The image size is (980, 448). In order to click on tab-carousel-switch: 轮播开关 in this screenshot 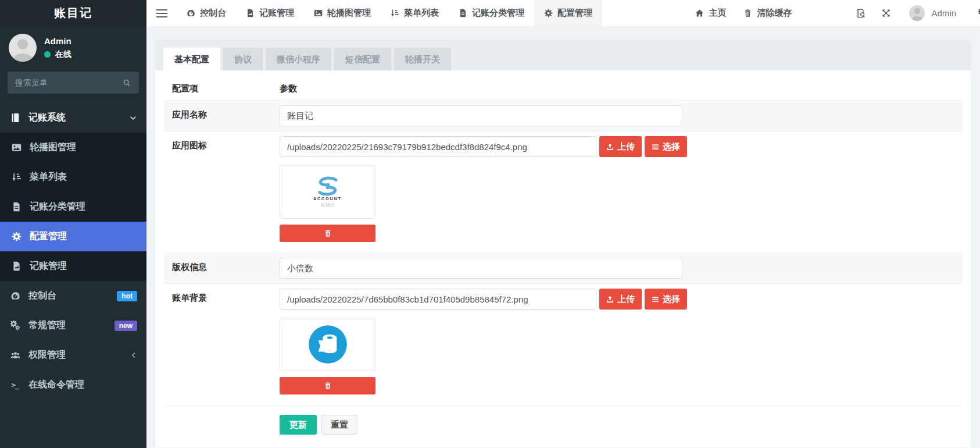, I will do `click(423, 59)`.